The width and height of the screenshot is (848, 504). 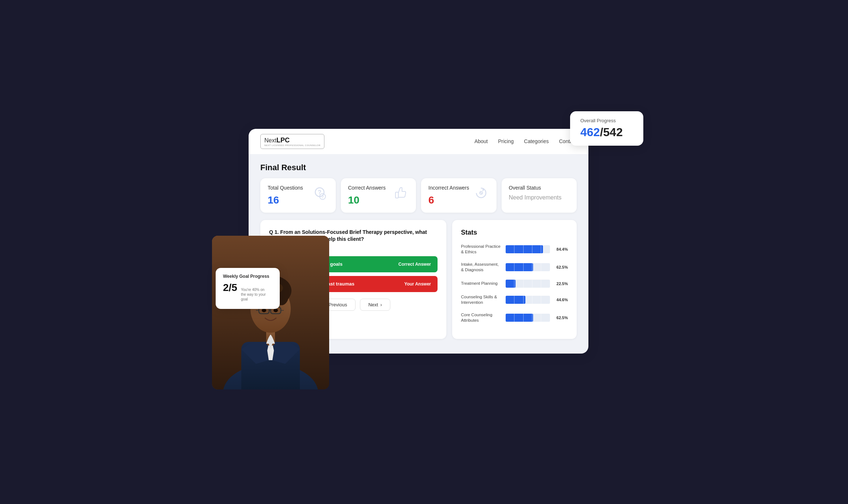 I want to click on logo: NextLPC NEXT LICENSED PROFESSIONAL COUNS…, so click(x=292, y=141).